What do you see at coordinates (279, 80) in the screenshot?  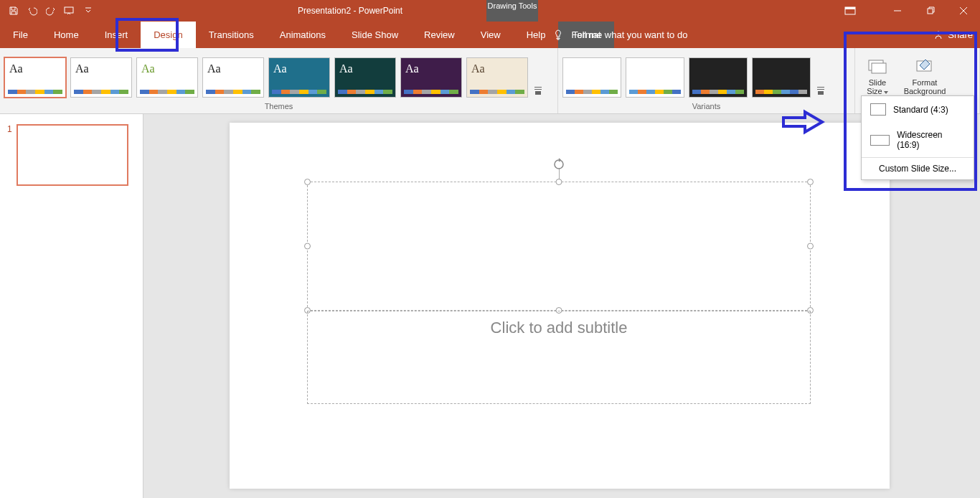 I see `themes-group: AaAaAaAaAaAaAaAa Themes` at bounding box center [279, 80].